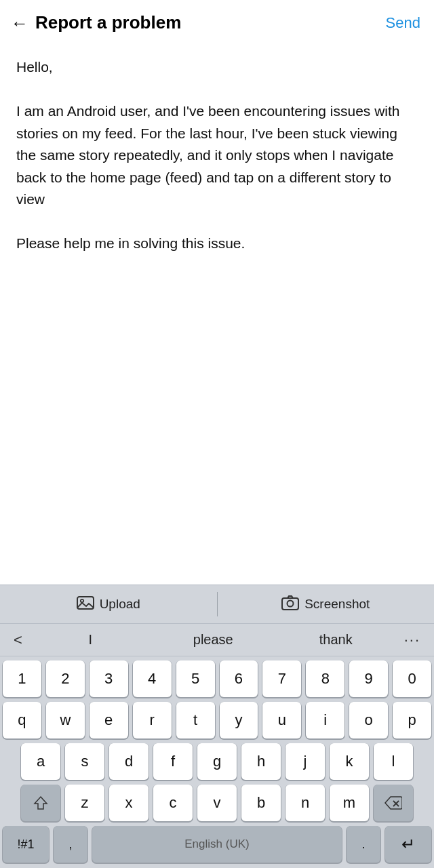 This screenshot has width=434, height=868. Describe the element at coordinates (217, 844) in the screenshot. I see `space-key: English (UK)` at that location.